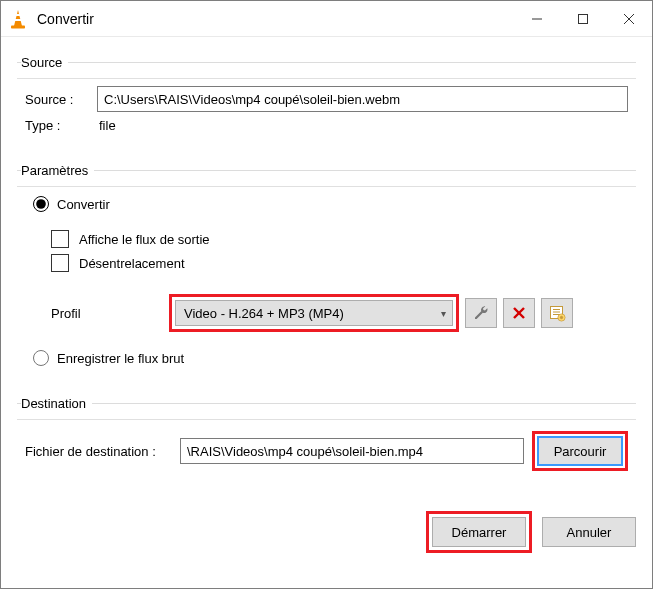  Describe the element at coordinates (362, 99) in the screenshot. I see `source-input` at that location.